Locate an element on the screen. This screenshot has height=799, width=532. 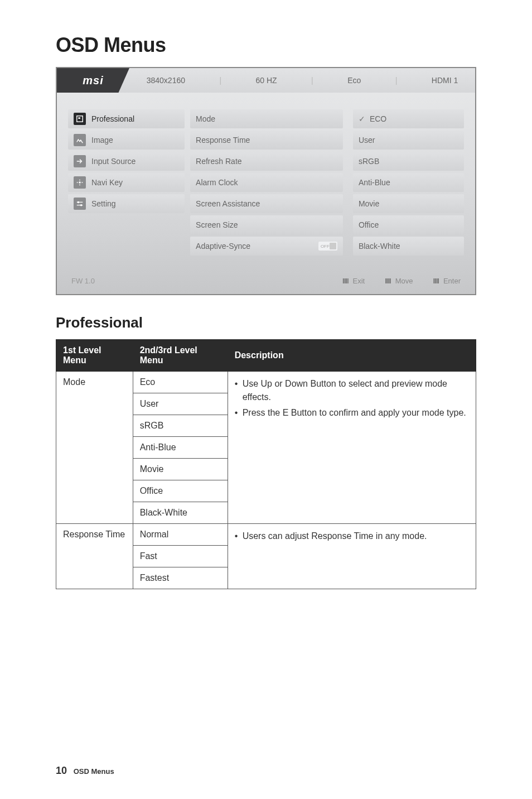
check-icon: ✓ is located at coordinates (362, 119).